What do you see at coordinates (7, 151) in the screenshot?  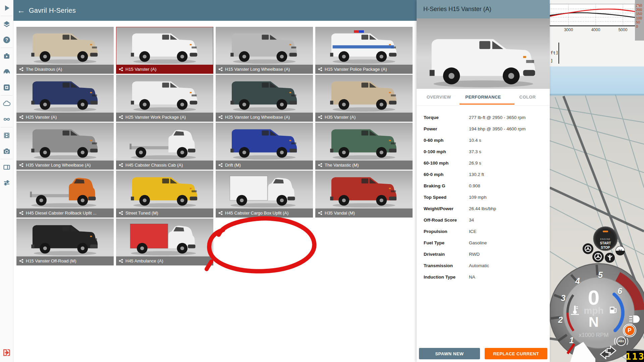 I see `sidebar-icon-camera` at bounding box center [7, 151].